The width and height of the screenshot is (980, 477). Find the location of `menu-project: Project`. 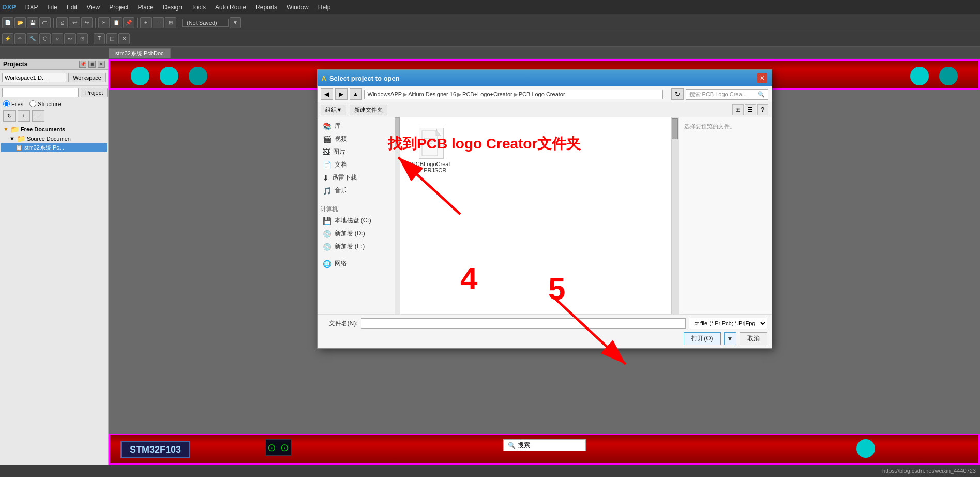

menu-project: Project is located at coordinates (119, 7).